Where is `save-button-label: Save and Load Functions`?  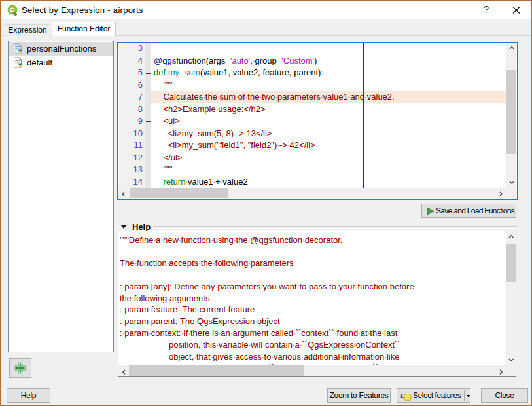
save-button-label: Save and Load Functions is located at coordinates (475, 211).